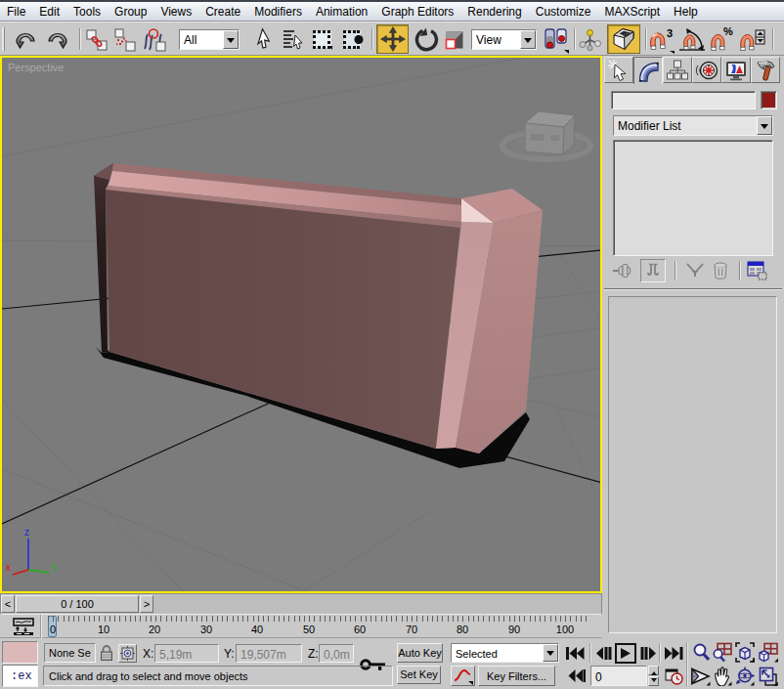 The image size is (784, 689). Describe the element at coordinates (736, 70) in the screenshot. I see `tab-display` at that location.